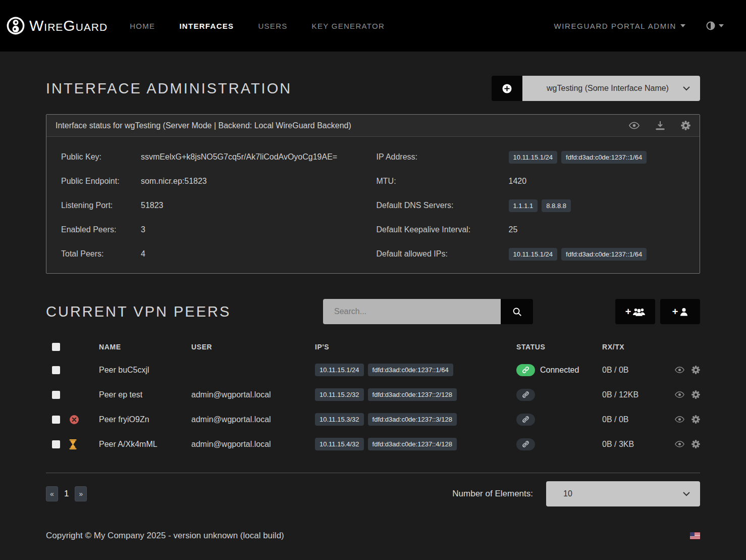 This screenshot has height=560, width=746. Describe the element at coordinates (517, 312) in the screenshot. I see `search-button` at that location.